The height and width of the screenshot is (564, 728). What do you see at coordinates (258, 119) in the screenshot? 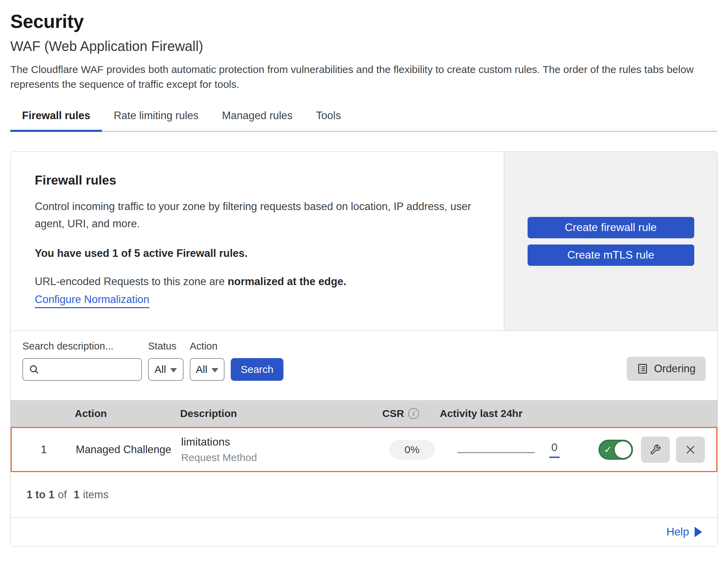
I see `tab-managed-rules: Managed rules` at bounding box center [258, 119].